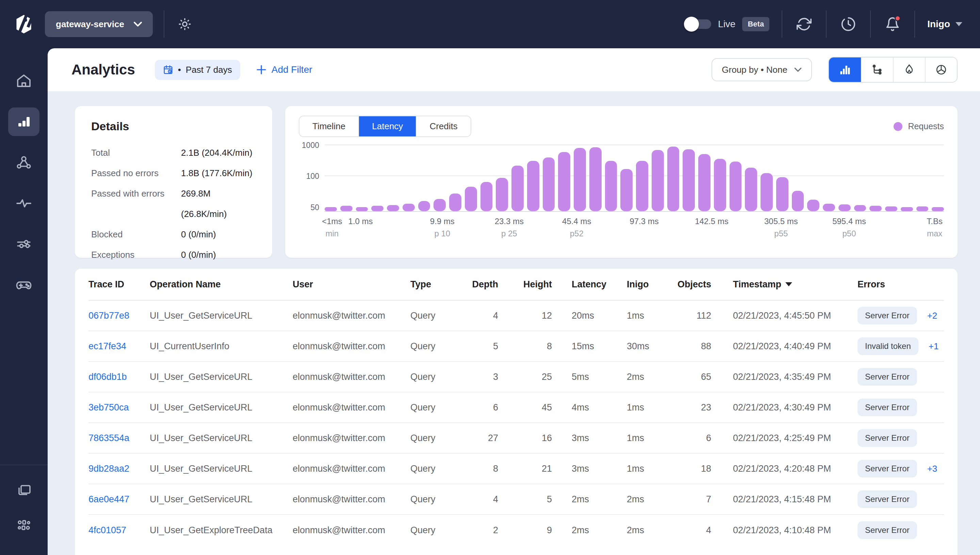 This screenshot has height=555, width=980. What do you see at coordinates (485, 284) in the screenshot?
I see `column-header-depth: Depth` at bounding box center [485, 284].